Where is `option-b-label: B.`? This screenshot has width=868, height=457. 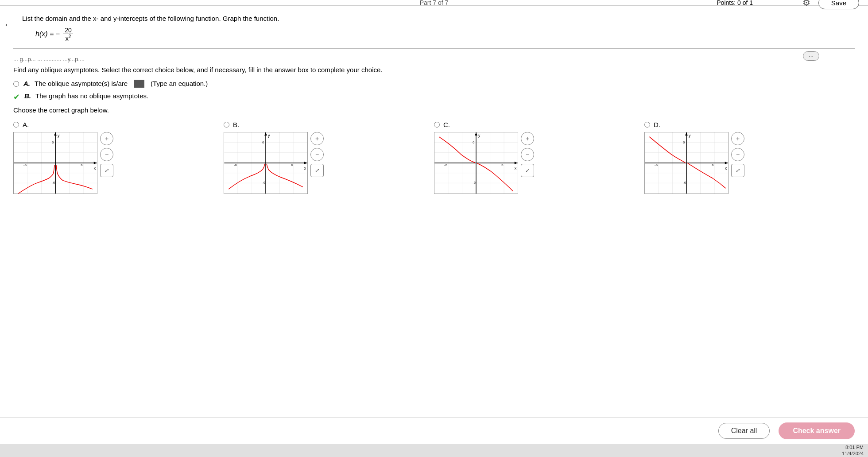 option-b-label: B. is located at coordinates (27, 96).